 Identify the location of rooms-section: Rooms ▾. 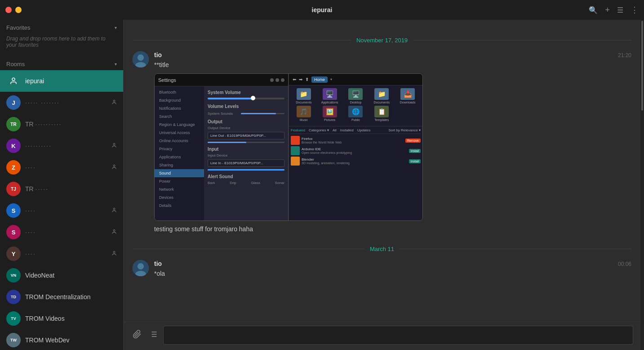
(62, 63).